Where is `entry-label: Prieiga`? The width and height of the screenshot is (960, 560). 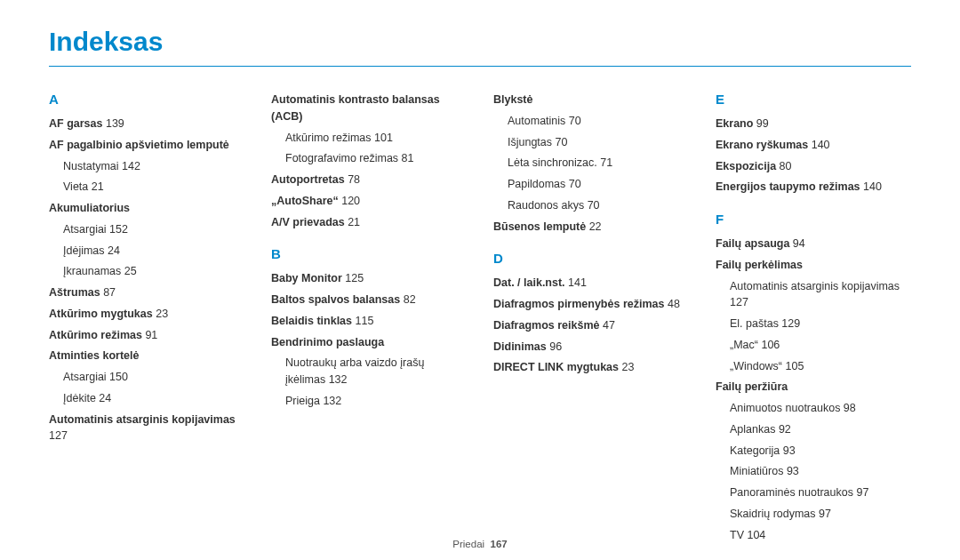 entry-label: Prieiga is located at coordinates (302, 401).